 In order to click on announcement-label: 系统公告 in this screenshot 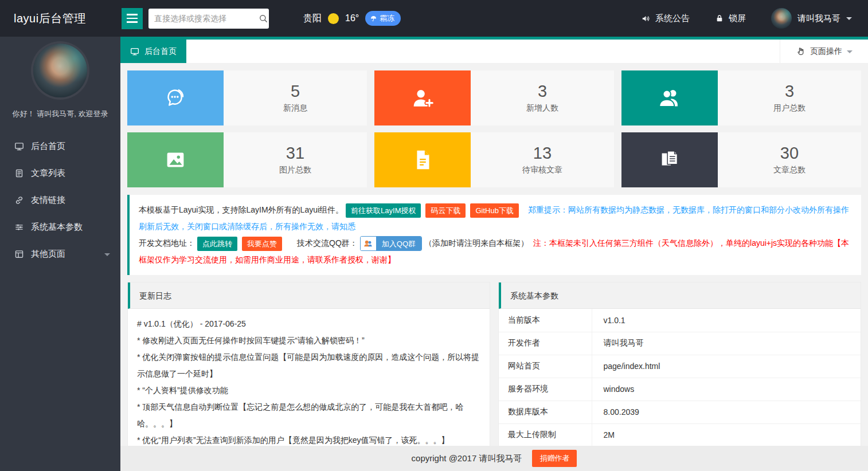, I will do `click(672, 18)`.